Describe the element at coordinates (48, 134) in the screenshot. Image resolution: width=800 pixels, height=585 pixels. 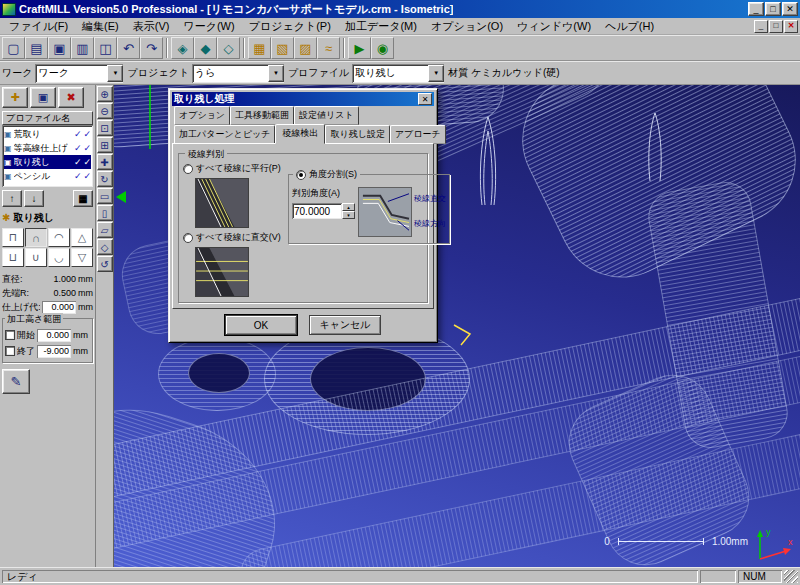
I see `profile-row: ▣ 荒取り ✓ ✓` at that location.